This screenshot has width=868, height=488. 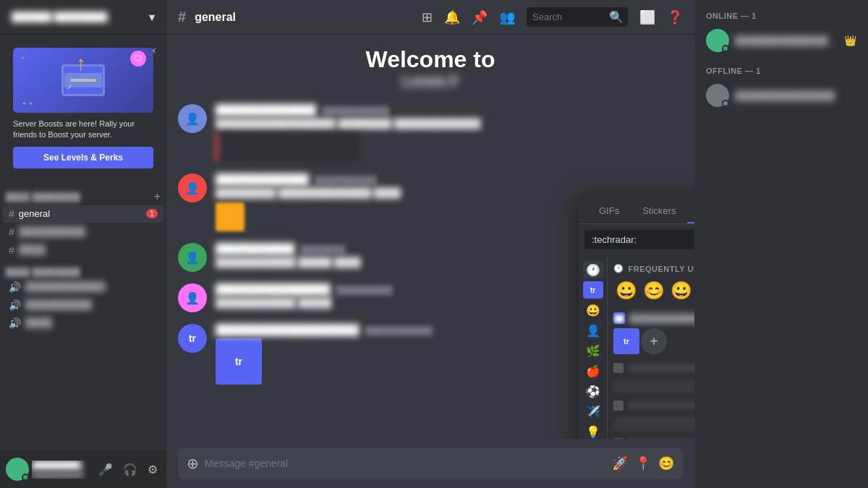 What do you see at coordinates (726, 48) in the screenshot?
I see `online-status-indicator` at bounding box center [726, 48].